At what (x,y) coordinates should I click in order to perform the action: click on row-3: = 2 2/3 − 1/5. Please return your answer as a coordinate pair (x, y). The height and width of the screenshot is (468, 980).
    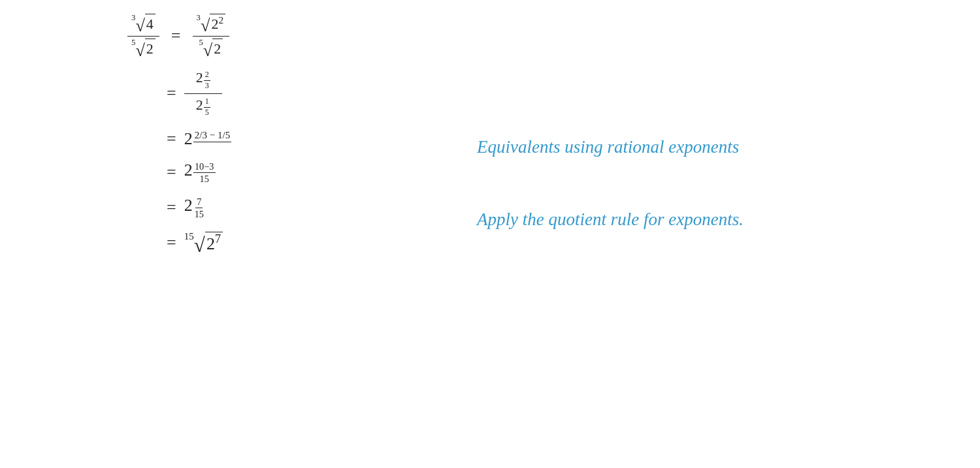
    Looking at the image, I should click on (179, 139).